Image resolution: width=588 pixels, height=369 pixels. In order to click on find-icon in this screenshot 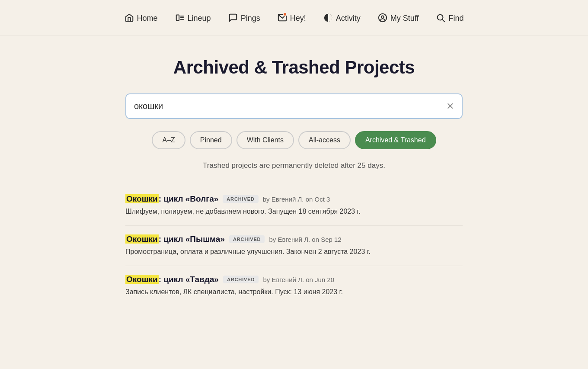, I will do `click(441, 18)`.